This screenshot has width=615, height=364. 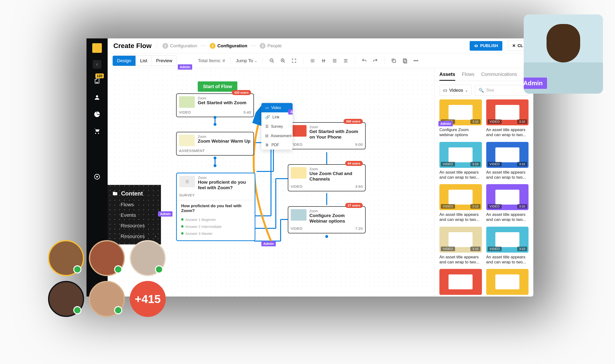 What do you see at coordinates (313, 61) in the screenshot?
I see `align-h-icon` at bounding box center [313, 61].